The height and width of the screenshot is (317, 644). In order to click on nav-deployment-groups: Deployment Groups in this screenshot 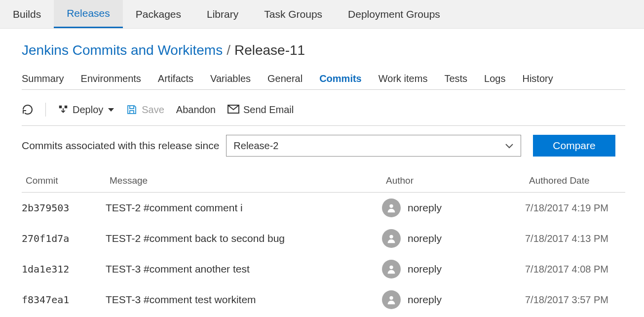, I will do `click(394, 14)`.